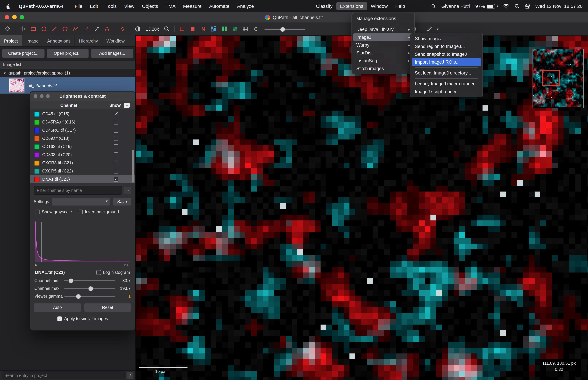 This screenshot has width=588, height=380. I want to click on menubar-item-edit: Edit, so click(94, 6).